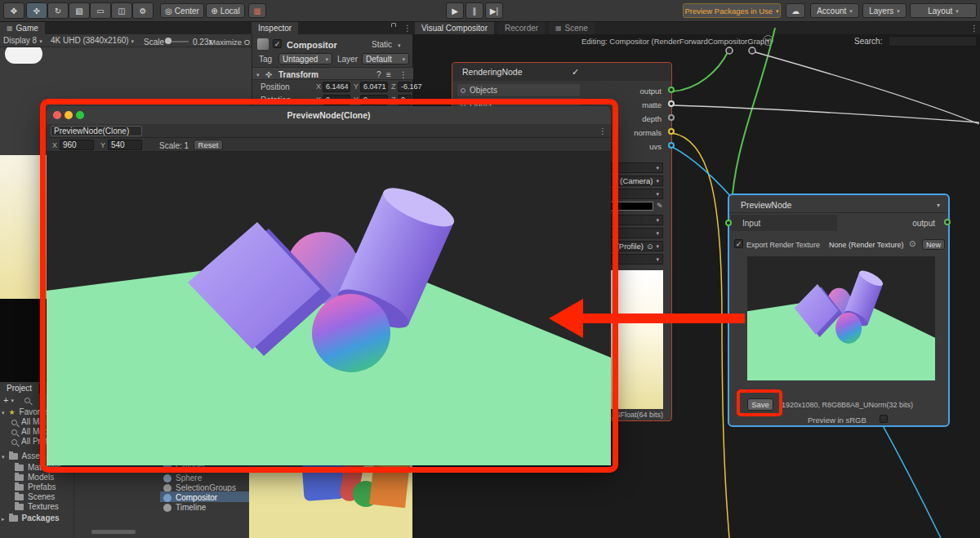 This screenshot has width=980, height=538. What do you see at coordinates (122, 11) in the screenshot?
I see `transform-tool-button: ◫` at bounding box center [122, 11].